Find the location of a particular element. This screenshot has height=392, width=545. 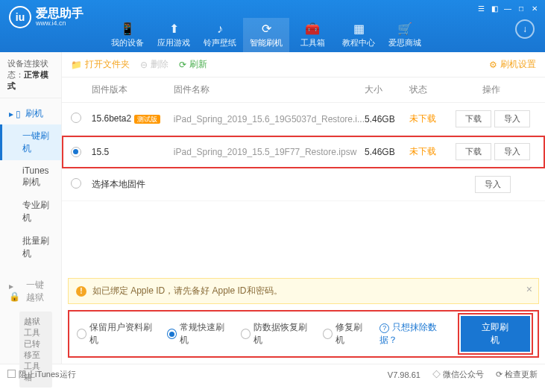

refresh-button: ⟳刷新 is located at coordinates (193, 64).